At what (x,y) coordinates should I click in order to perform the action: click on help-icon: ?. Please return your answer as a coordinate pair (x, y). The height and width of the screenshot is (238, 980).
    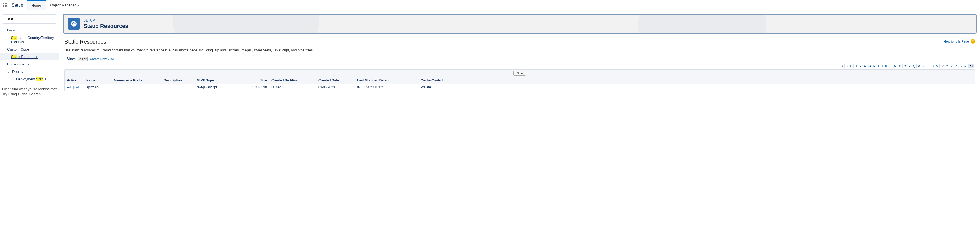
    Looking at the image, I should click on (973, 41).